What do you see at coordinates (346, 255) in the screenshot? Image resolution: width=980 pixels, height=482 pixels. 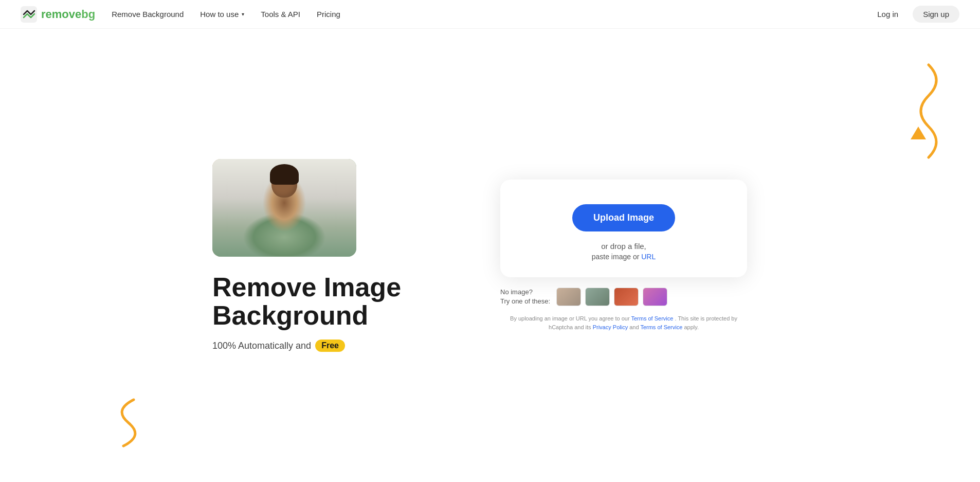 I see `left-section: Remove Image Background 100% Automatical…` at bounding box center [346, 255].